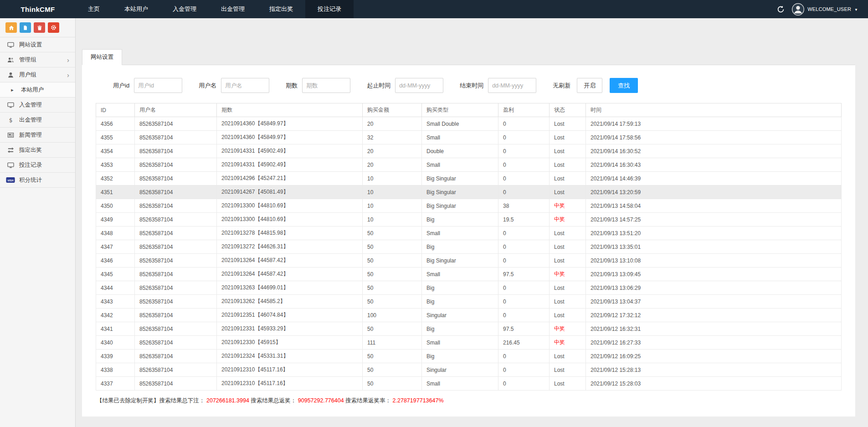 The height and width of the screenshot is (427, 868). I want to click on start-time-input, so click(419, 86).